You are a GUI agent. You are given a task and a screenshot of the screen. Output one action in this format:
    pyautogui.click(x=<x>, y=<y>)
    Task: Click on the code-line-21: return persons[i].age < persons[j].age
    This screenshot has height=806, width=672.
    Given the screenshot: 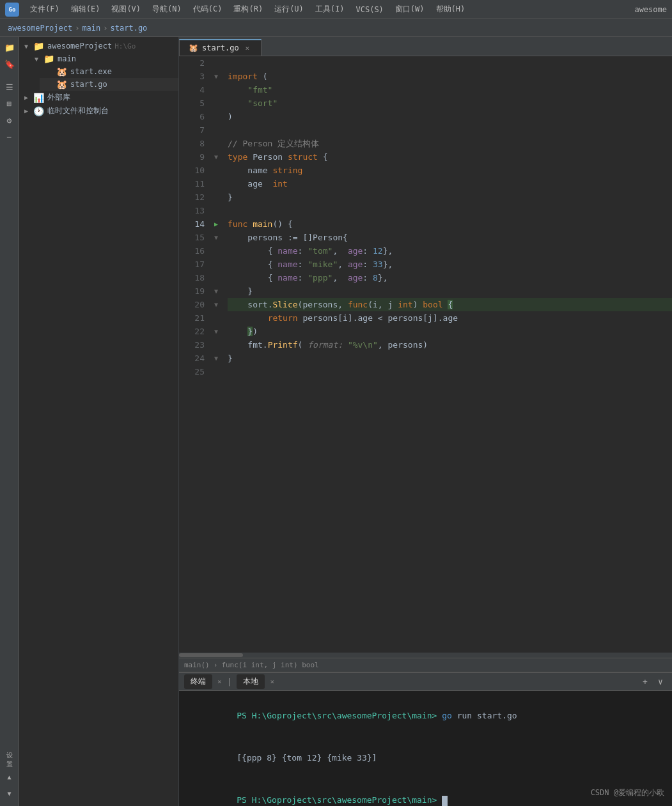 What is the action you would take?
    pyautogui.click(x=450, y=318)
    